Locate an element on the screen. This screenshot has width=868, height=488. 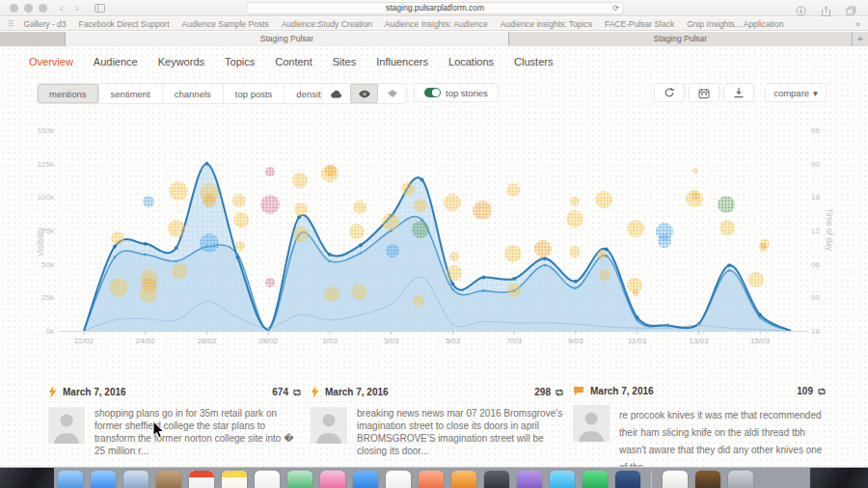
dock-icon-reminders is located at coordinates (267, 479).